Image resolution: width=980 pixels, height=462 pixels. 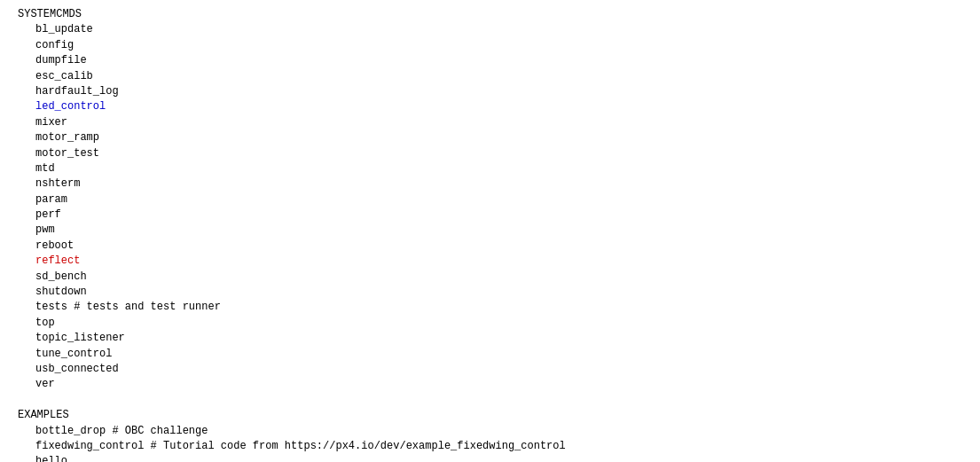 What do you see at coordinates (490, 138) in the screenshot?
I see `item-motor-ramp: motor_ramp` at bounding box center [490, 138].